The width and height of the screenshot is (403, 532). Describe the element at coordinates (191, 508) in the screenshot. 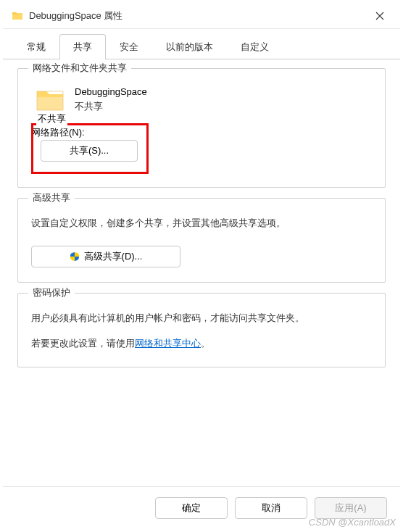

I see `ok-button: 确定` at that location.